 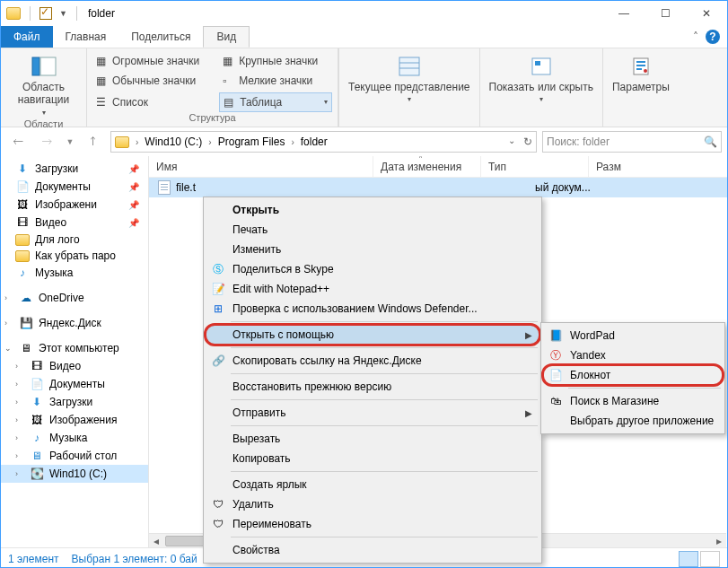 What do you see at coordinates (696, 37) in the screenshot?
I see `ribbon-collapse-icon: ˄` at bounding box center [696, 37].